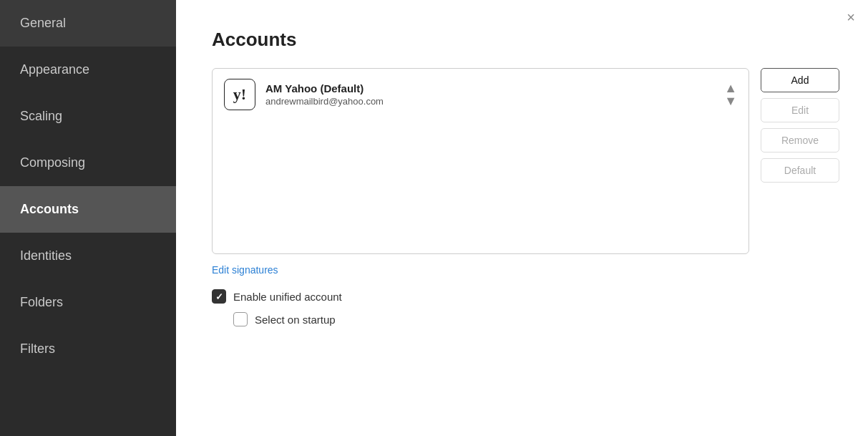 The width and height of the screenshot is (868, 436). Describe the element at coordinates (245, 270) in the screenshot. I see `edit-signatures-link: Edit signatures` at that location.